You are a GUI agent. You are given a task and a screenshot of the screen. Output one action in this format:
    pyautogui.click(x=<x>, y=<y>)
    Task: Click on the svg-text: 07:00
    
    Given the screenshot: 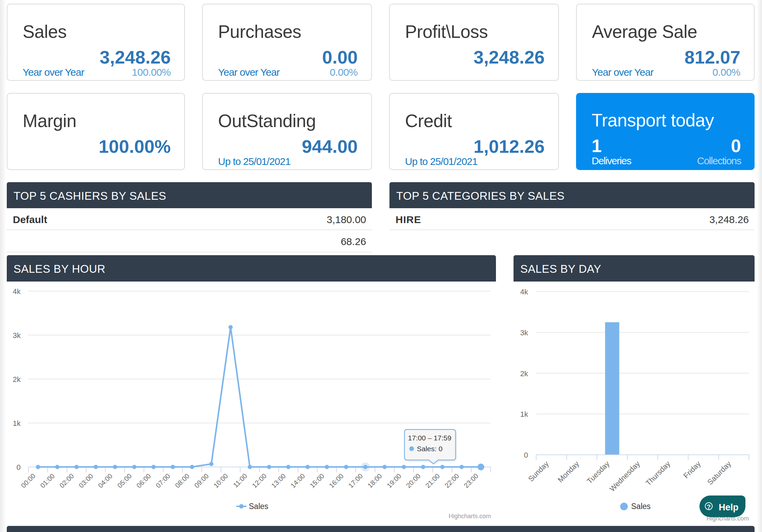 What is the action you would take?
    pyautogui.click(x=163, y=481)
    